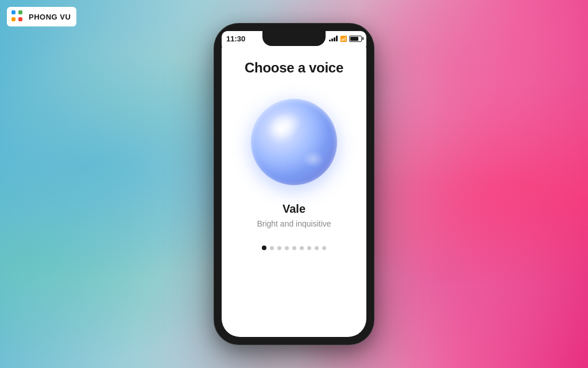  What do you see at coordinates (294, 39) in the screenshot?
I see `phone-notch` at bounding box center [294, 39].